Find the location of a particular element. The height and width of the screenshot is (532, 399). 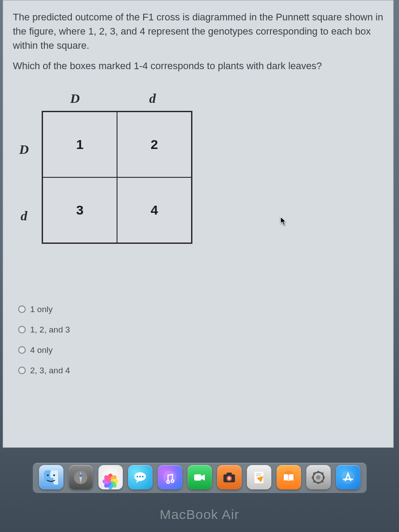

facetime-icon is located at coordinates (200, 477).